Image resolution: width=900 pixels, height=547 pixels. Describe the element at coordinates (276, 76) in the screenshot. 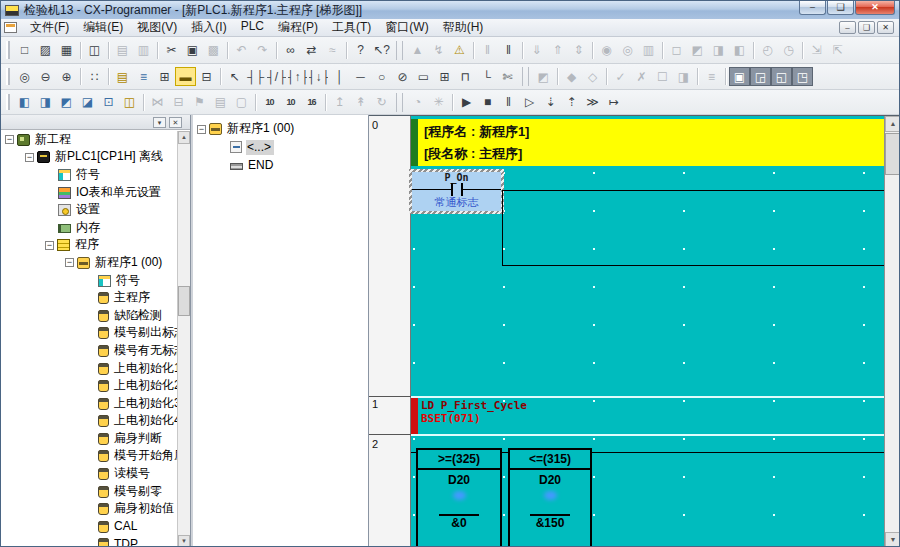

I see `new-closed-contact-icon: ┤/├` at that location.